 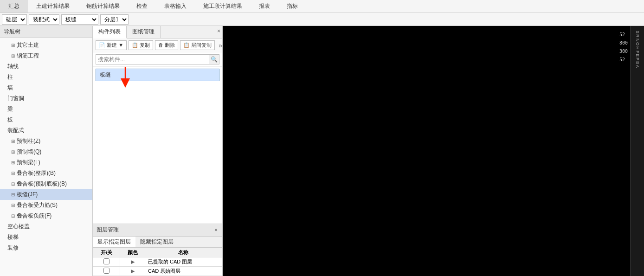 I want to click on layer-row1-check, so click(x=107, y=262).